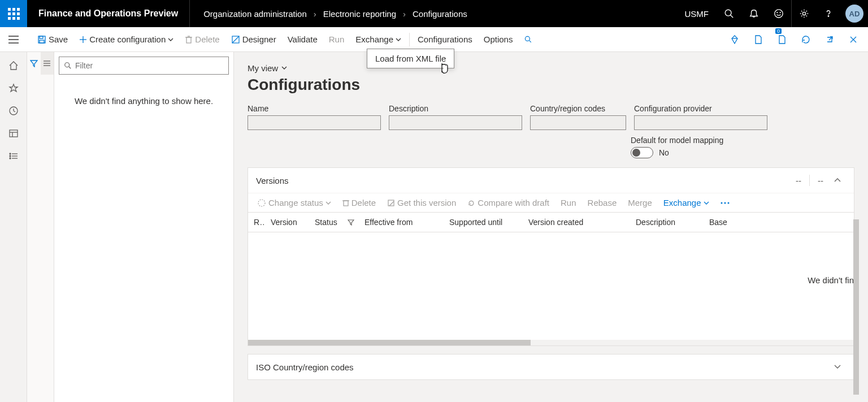 The width and height of the screenshot is (868, 402). Describe the element at coordinates (754, 14) in the screenshot. I see `bell-icon` at that location.